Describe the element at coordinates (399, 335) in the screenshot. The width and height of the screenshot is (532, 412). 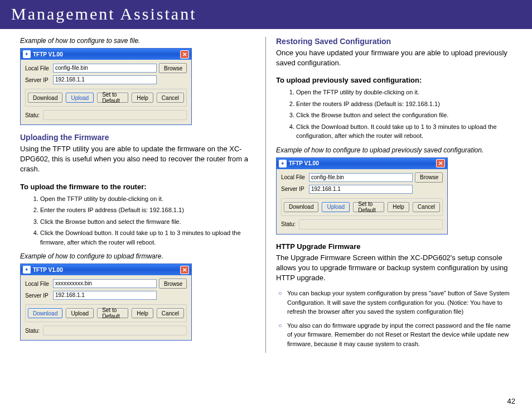
I see `list-item: You also can do firmware upgrade by inpu…` at that location.